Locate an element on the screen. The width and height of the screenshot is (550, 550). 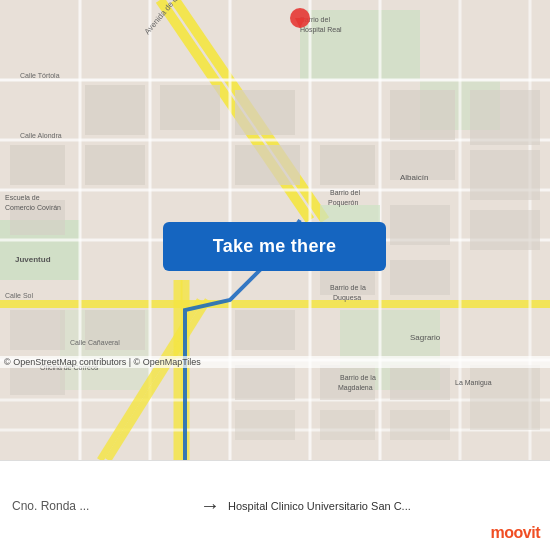
svg-text: Poquerón is located at coordinates (343, 203).